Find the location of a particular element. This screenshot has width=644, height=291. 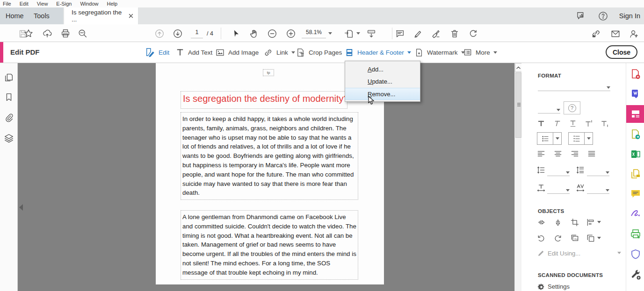

crop-pages-button: Crop Pages is located at coordinates (319, 52).